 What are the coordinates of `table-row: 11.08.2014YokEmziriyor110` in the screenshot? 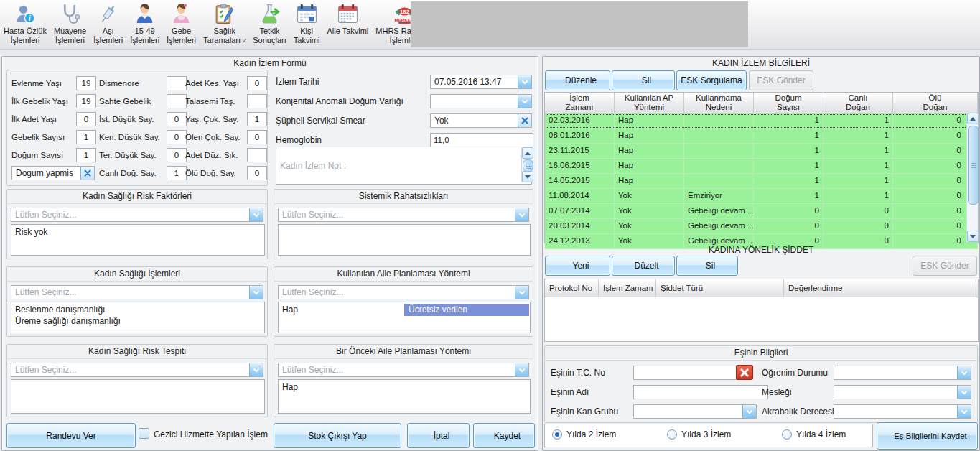 It's located at (761, 197).